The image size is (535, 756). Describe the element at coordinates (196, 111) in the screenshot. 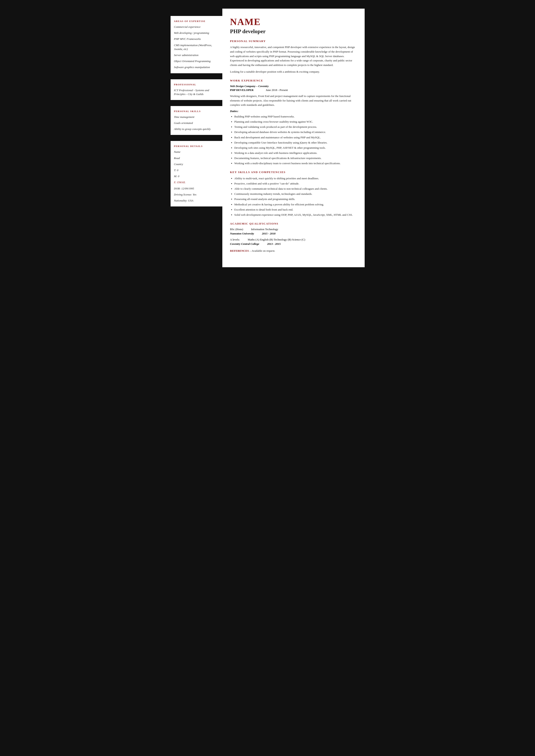

I see `skills-title: PERSONAL SKILLS` at that location.